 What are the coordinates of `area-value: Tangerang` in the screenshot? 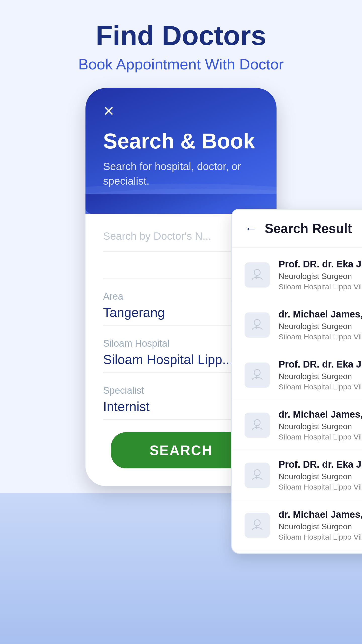 It's located at (134, 312).